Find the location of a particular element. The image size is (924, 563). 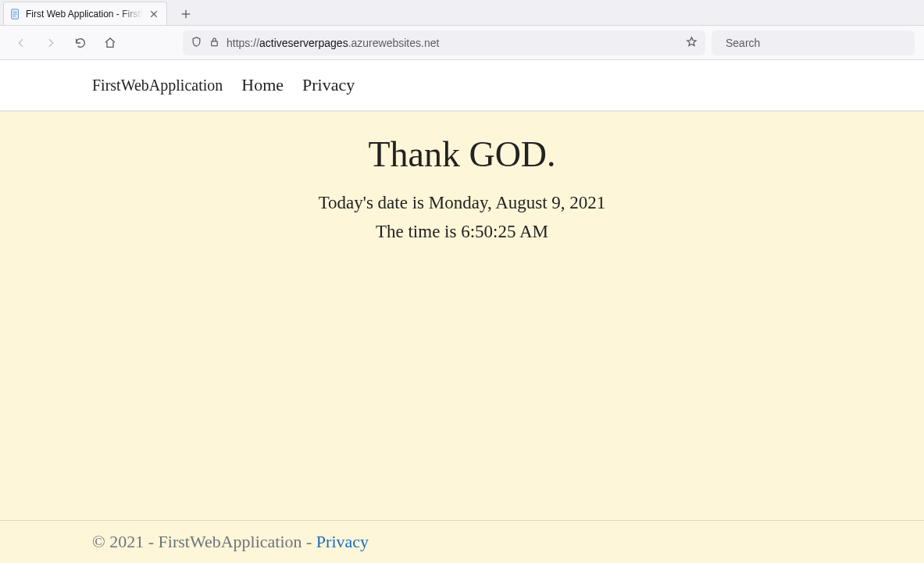

shield-icon is located at coordinates (197, 43).